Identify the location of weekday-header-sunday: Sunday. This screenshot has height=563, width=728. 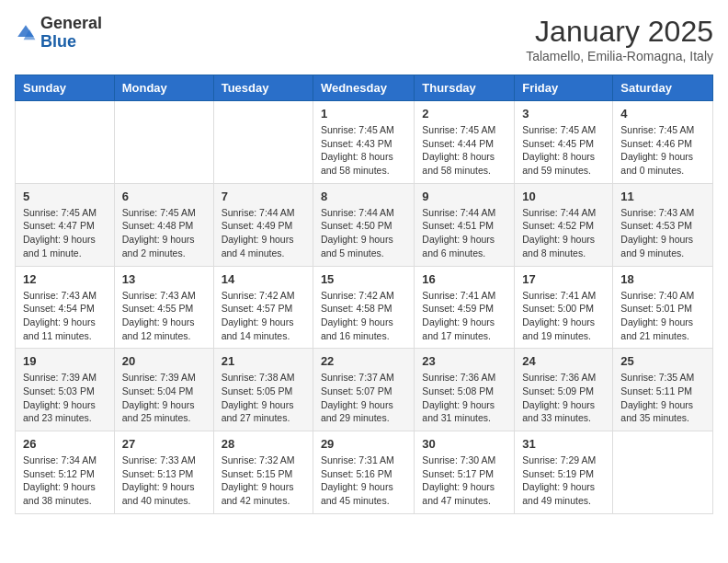
(65, 88).